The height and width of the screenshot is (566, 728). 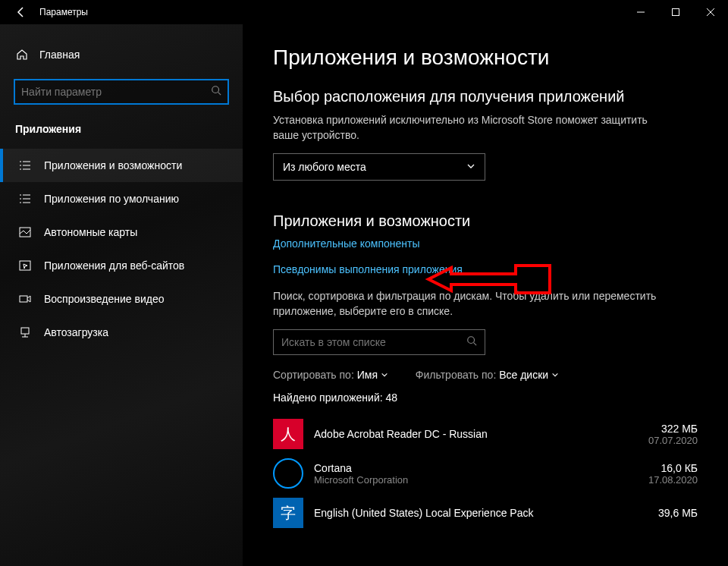 What do you see at coordinates (314, 375) in the screenshot?
I see `sort-label: Сортировать по:` at bounding box center [314, 375].